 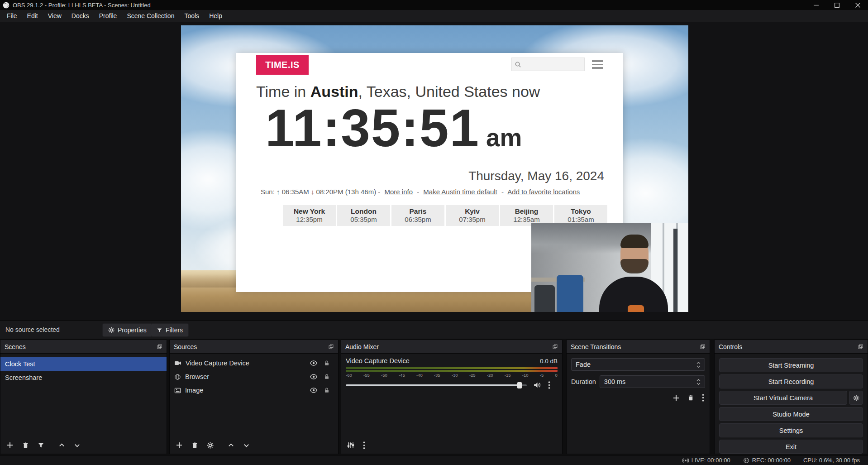 What do you see at coordinates (791, 430) in the screenshot?
I see `settings-button: Settings` at bounding box center [791, 430].